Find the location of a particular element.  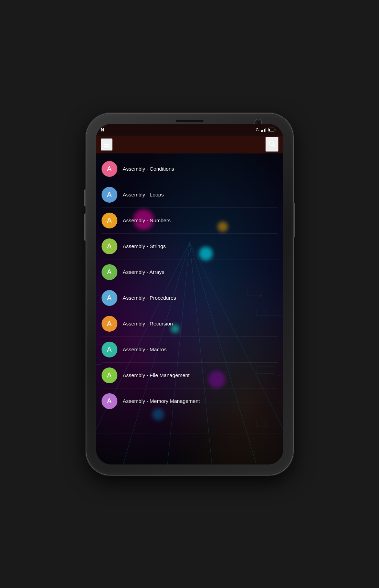

list-item: AAssembly - Recursion is located at coordinates (190, 324).